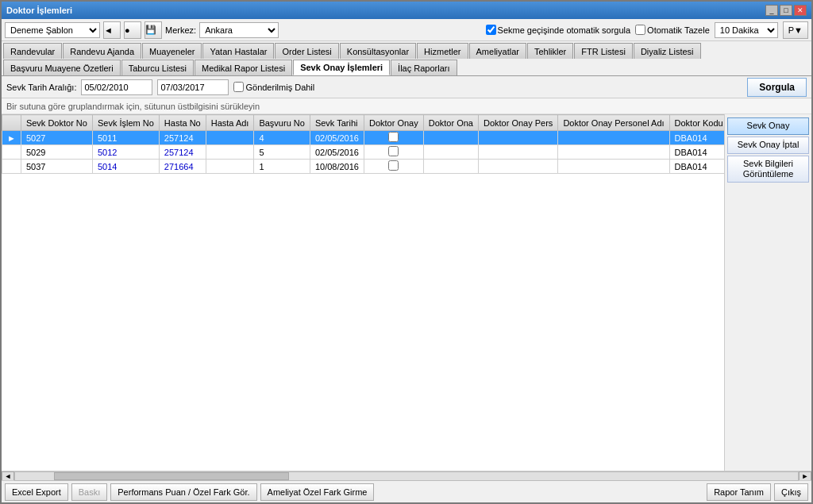 The height and width of the screenshot is (504, 813). What do you see at coordinates (239, 30) in the screenshot?
I see `center-select: Ankara` at bounding box center [239, 30].